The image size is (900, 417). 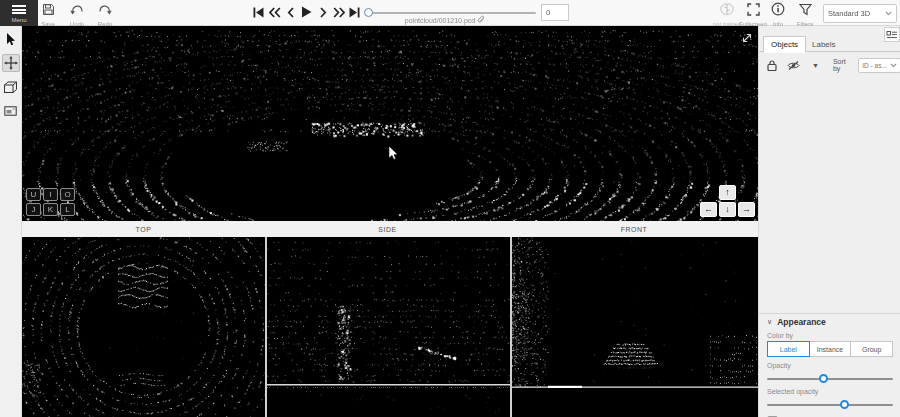 I want to click on key-k-button: K, so click(x=50, y=210).